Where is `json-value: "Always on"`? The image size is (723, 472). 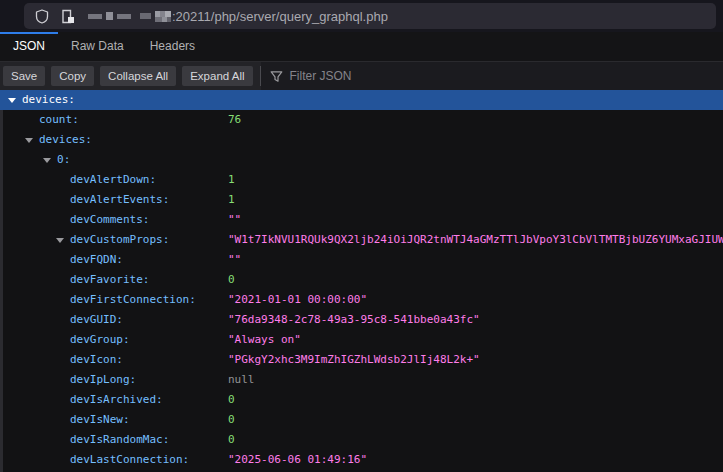
json-value: "Always on" is located at coordinates (264, 340).